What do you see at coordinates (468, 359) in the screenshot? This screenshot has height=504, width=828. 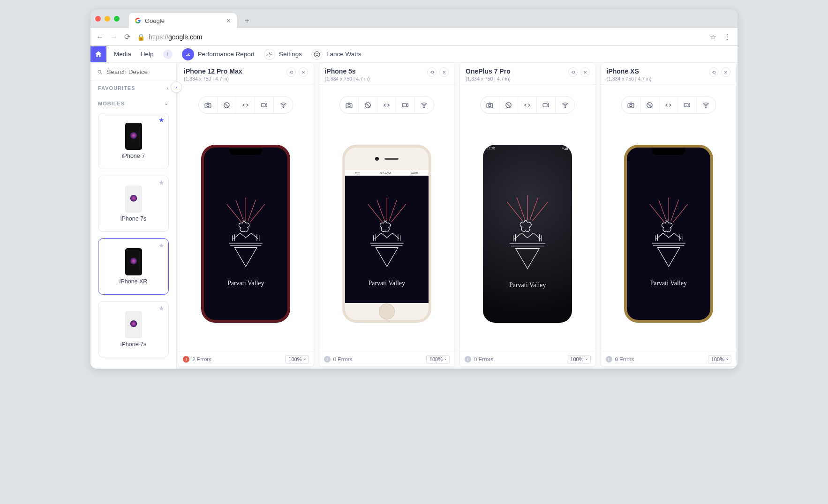 I see `error-status-icon: !` at bounding box center [468, 359].